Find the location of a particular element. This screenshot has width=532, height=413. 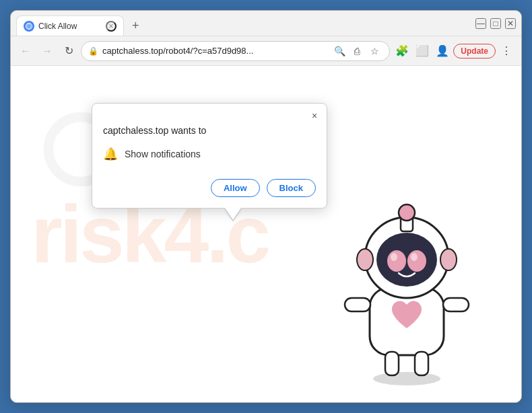

nav-bar: ← → ↻ 🔒 captchaless.top/robot4/?c=a57d9d… is located at coordinates (266, 51).